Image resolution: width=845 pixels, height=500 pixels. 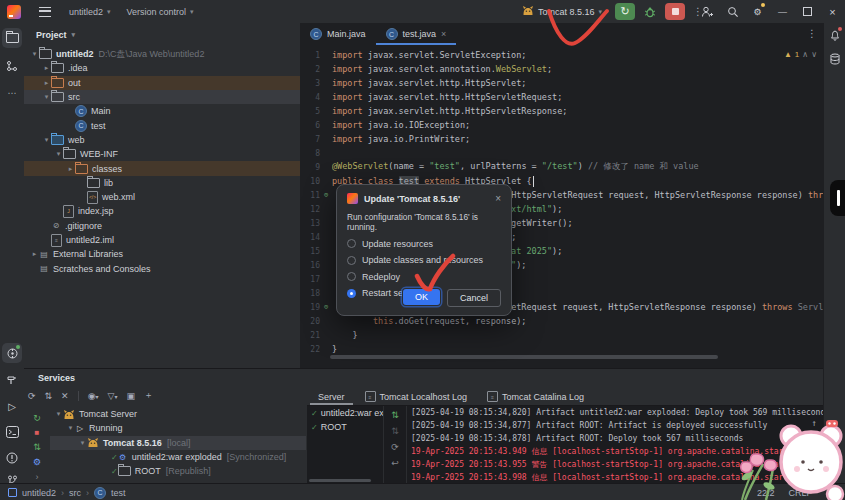 What do you see at coordinates (434, 378) in the screenshot?
I see `services-header: Services` at bounding box center [434, 378].